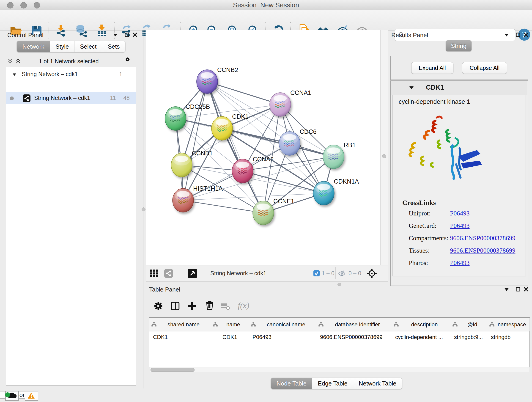 This screenshot has height=402, width=532. I want to click on delete-column-trash-icon, so click(210, 306).